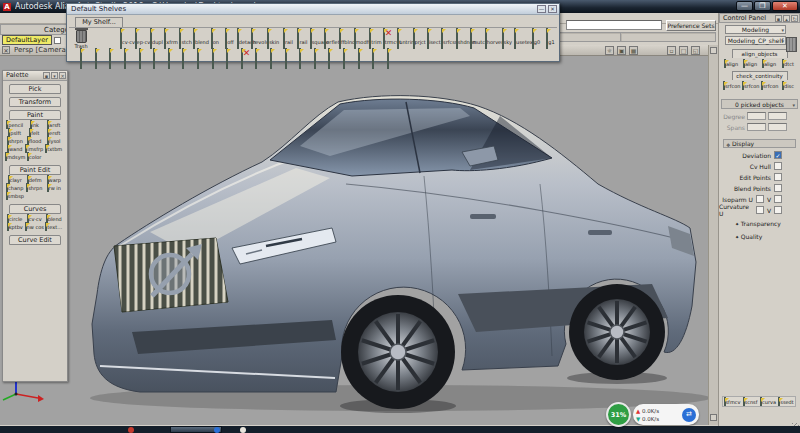 This screenshot has height=433, width=800. I want to click on shelf-minimize-icon: —, so click(542, 9).